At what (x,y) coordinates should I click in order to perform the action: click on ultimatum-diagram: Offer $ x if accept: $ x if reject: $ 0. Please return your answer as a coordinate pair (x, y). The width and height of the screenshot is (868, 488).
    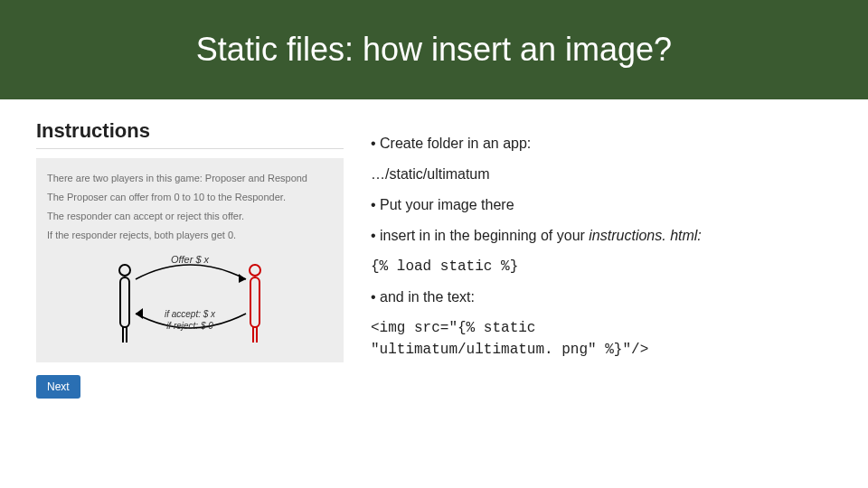
    Looking at the image, I should click on (190, 302).